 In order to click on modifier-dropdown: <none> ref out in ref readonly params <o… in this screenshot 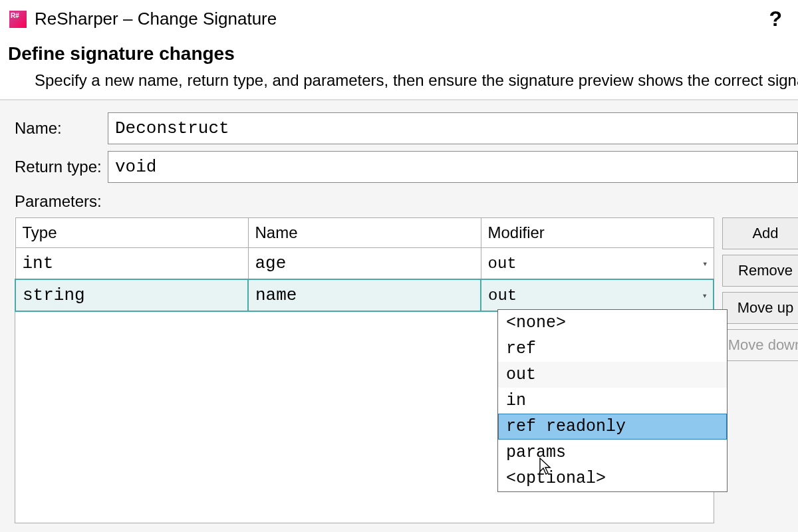, I will do `click(612, 400)`.